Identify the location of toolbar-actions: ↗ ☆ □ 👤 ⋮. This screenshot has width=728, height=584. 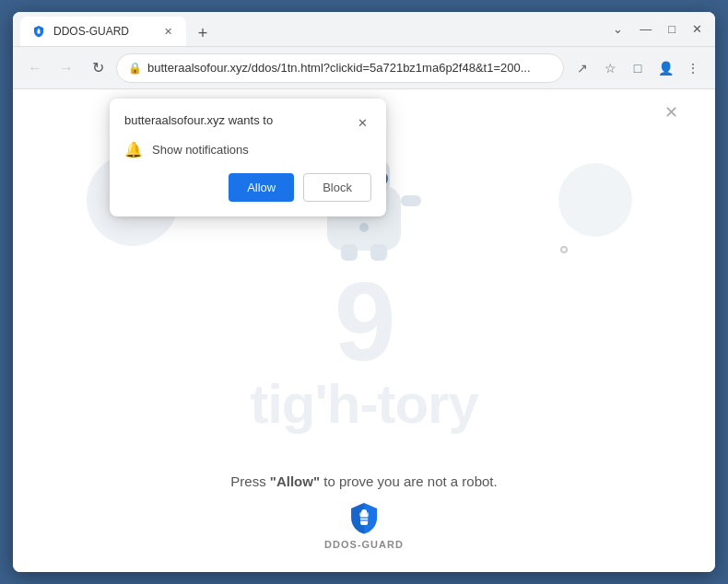
(638, 68).